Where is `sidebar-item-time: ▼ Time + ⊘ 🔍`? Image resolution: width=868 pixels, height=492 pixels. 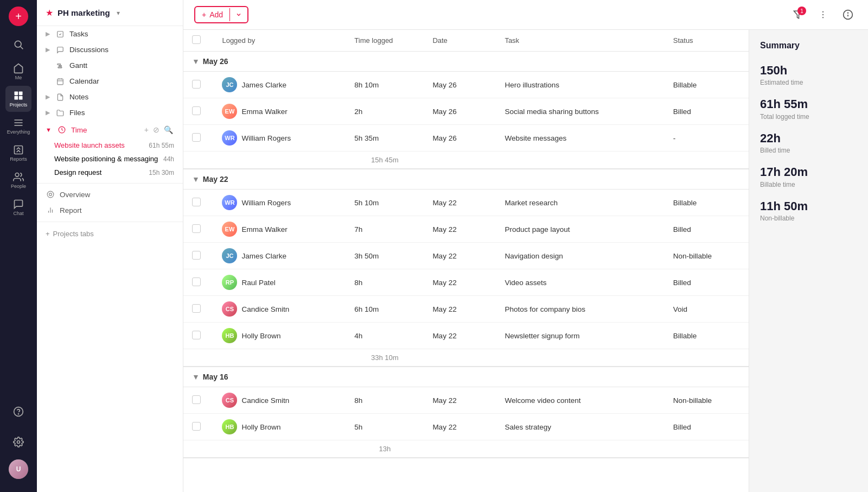 sidebar-item-time: ▼ Time + ⊘ 🔍 is located at coordinates (110, 130).